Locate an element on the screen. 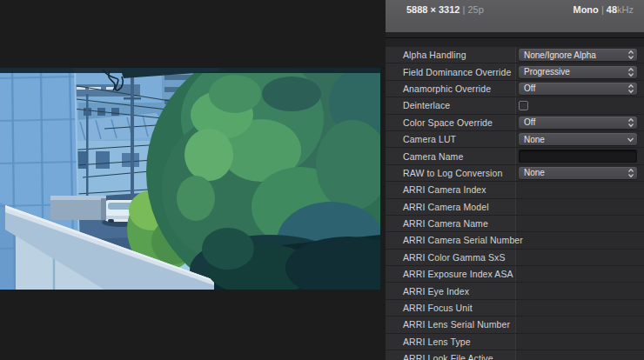 This screenshot has height=360, width=644. deinterlace-checkbox is located at coordinates (524, 106).